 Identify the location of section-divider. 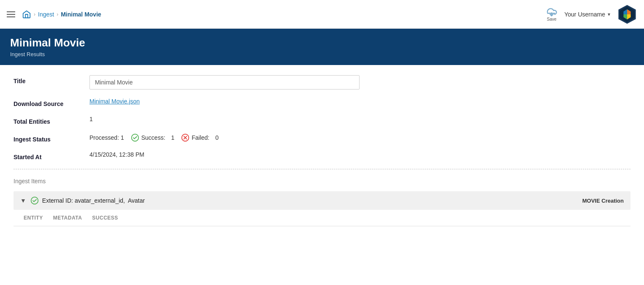
(322, 169).